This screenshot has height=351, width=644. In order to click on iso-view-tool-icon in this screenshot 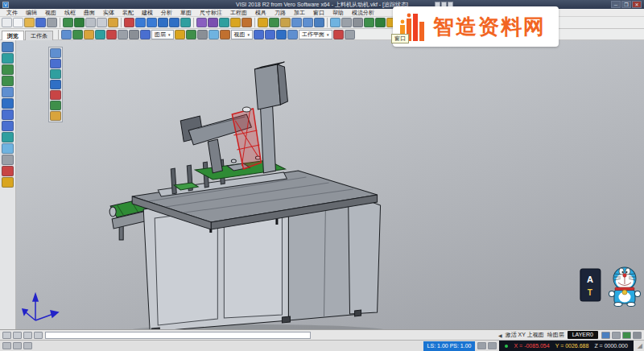, I will do `click(8, 137)`.